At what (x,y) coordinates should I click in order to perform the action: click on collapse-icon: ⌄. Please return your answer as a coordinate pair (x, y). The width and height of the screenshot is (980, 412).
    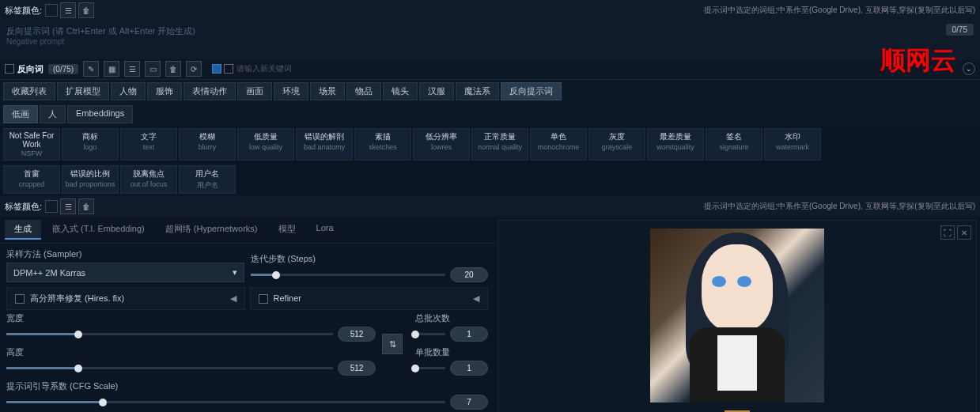
    Looking at the image, I should click on (969, 69).